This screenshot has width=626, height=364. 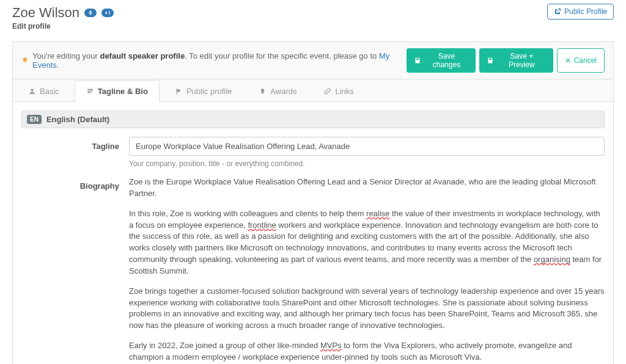 I want to click on external-link-icon, so click(x=558, y=12).